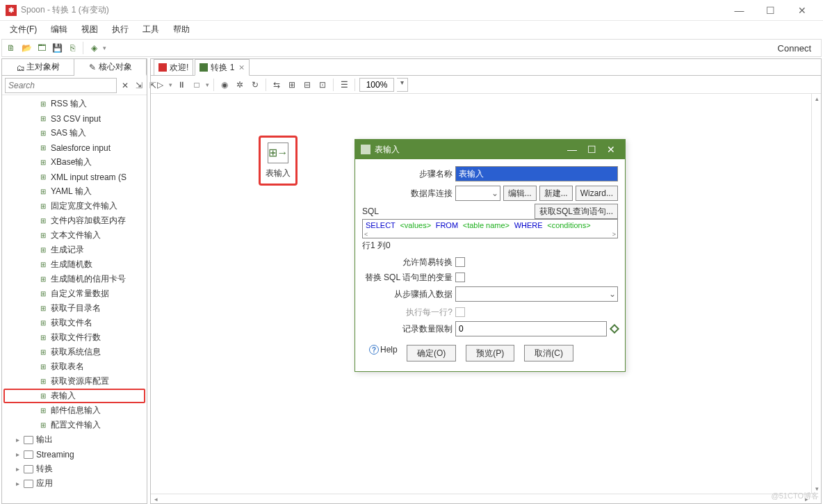  What do you see at coordinates (74, 250) in the screenshot?
I see `tree-item: ⊞生成记录` at bounding box center [74, 250].